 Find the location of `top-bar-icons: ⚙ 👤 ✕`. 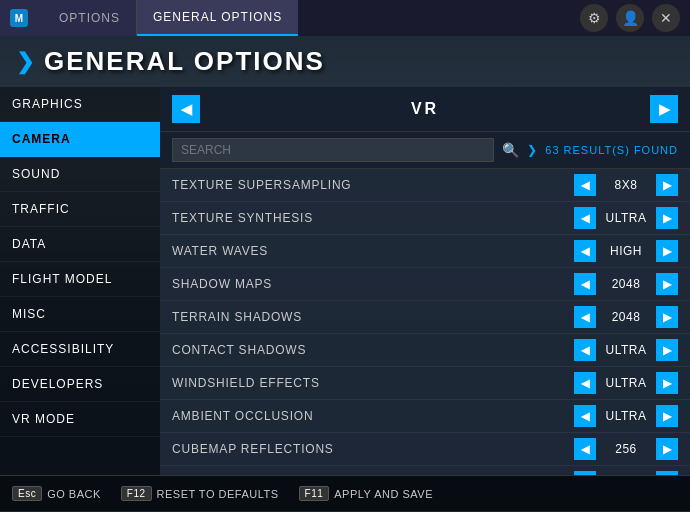

top-bar-icons: ⚙ 👤 ✕ is located at coordinates (635, 18).